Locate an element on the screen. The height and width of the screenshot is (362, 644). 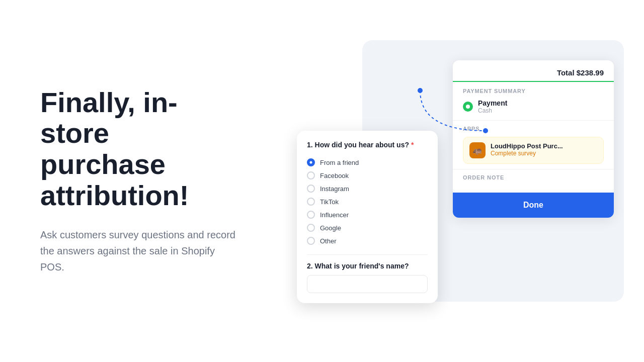
survey-question-1: 1. How did you hear about us? * is located at coordinates (367, 145).